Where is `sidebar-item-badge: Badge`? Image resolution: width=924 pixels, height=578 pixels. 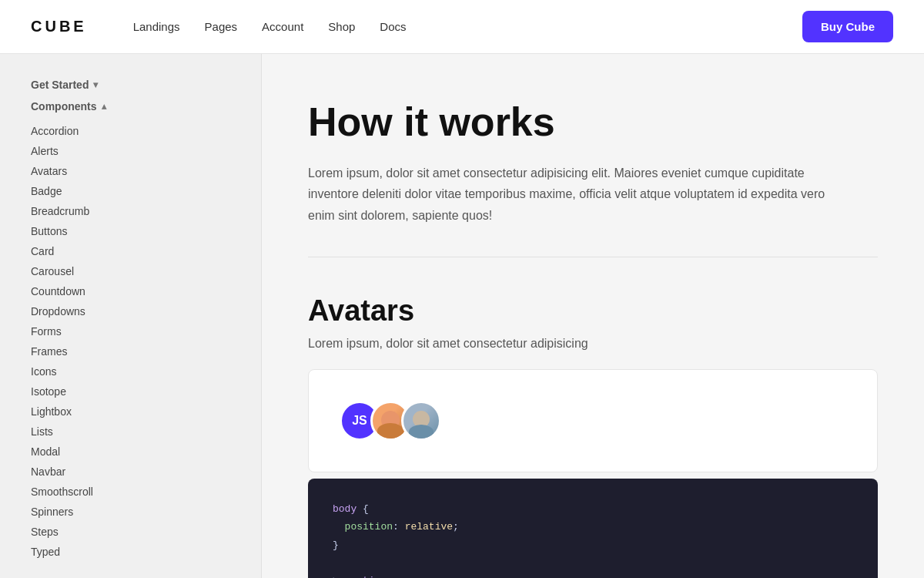
sidebar-item-badge: Badge is located at coordinates (131, 191).